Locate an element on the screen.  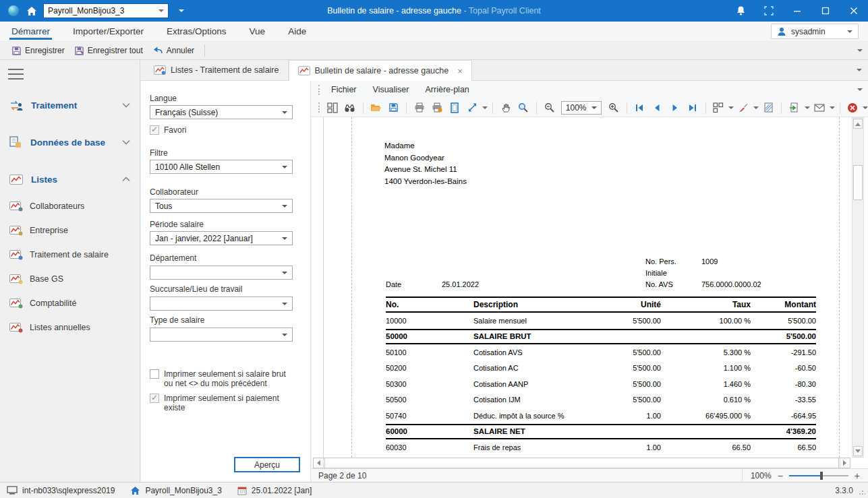
sidebar-item-comptabilit-: Comptabilité is located at coordinates (70, 303).